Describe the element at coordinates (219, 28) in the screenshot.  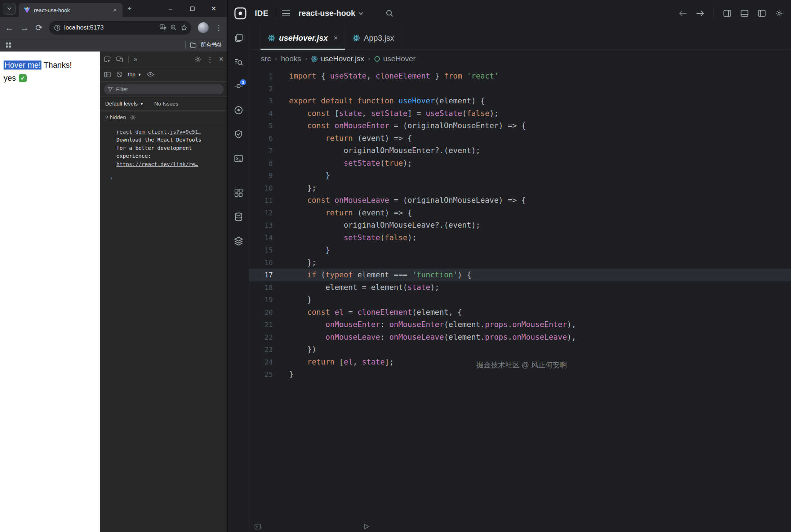
I see `browser-menu-icon: ⋮` at that location.